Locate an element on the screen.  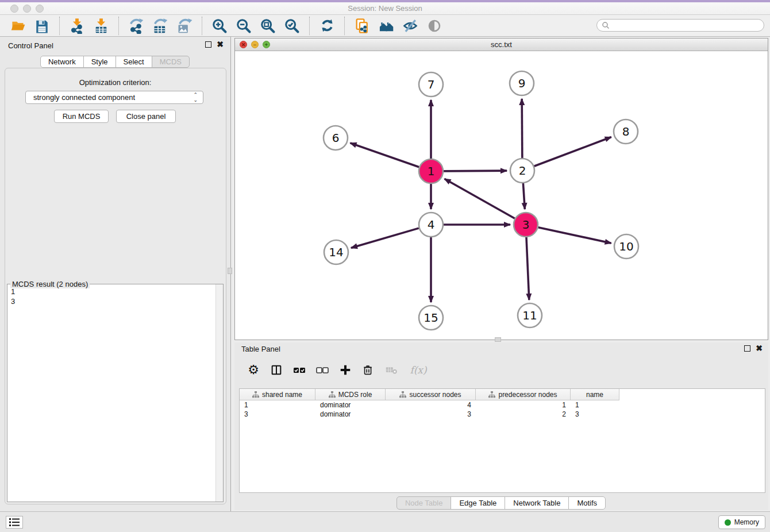
graph-node-label: 6 is located at coordinates (336, 138).